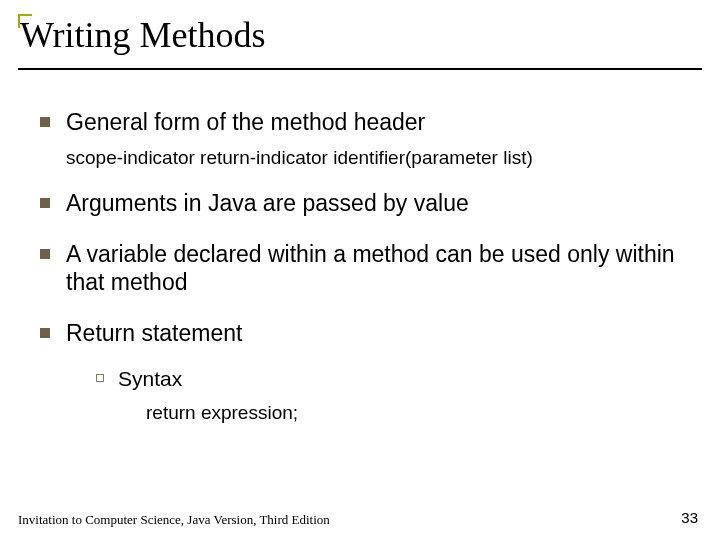 The height and width of the screenshot is (540, 720). Describe the element at coordinates (362, 334) in the screenshot. I see `bullet-item: Return statement` at that location.